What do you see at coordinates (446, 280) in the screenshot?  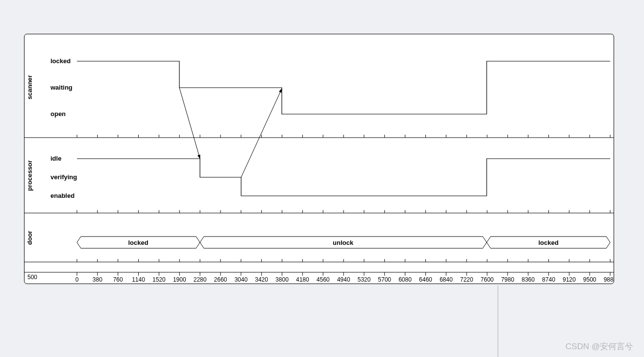 I see `svg-text: 6840` at bounding box center [446, 280].